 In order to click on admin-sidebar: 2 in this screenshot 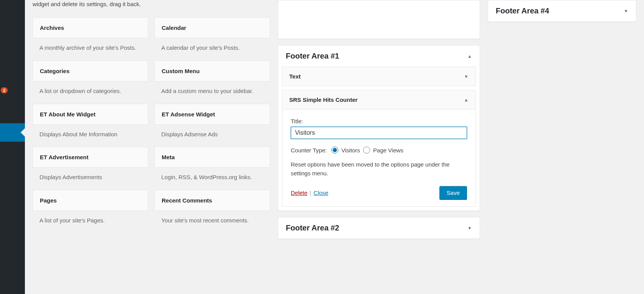, I will do `click(12, 147)`.